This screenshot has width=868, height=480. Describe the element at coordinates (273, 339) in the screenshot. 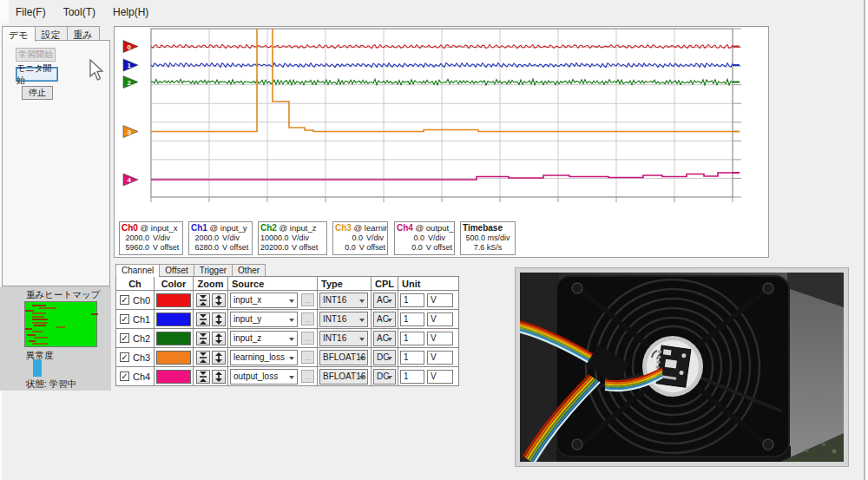

I see `source-cell: input_z...` at that location.